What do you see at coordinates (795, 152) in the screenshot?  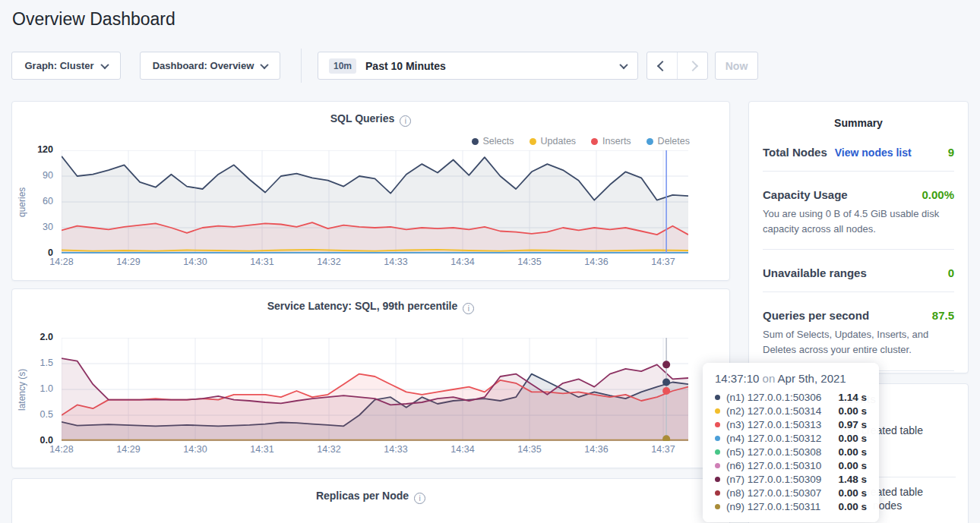 I see `total-nodes-label: Total Nodes` at bounding box center [795, 152].